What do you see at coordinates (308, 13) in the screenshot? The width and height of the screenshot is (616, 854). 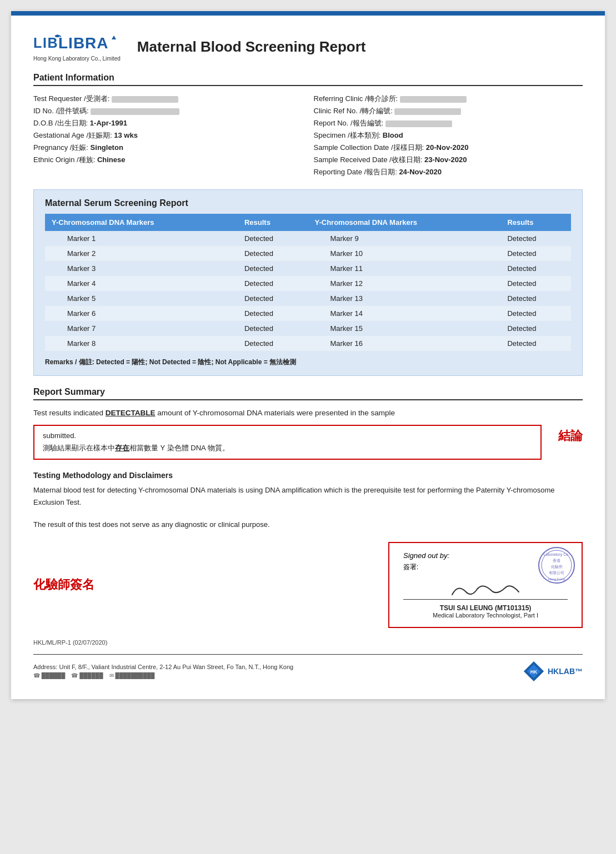 I see `top-bar` at bounding box center [308, 13].